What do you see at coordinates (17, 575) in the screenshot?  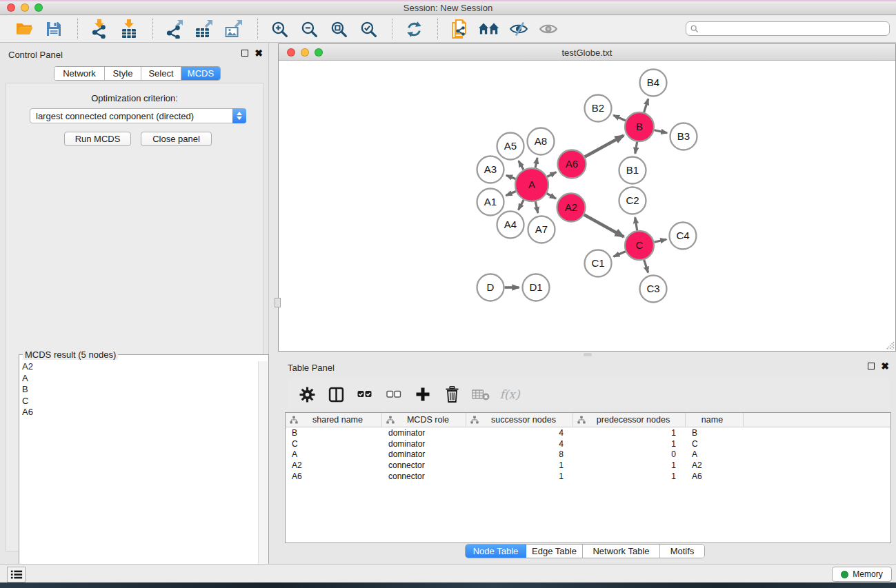 I see `task-history-button` at bounding box center [17, 575].